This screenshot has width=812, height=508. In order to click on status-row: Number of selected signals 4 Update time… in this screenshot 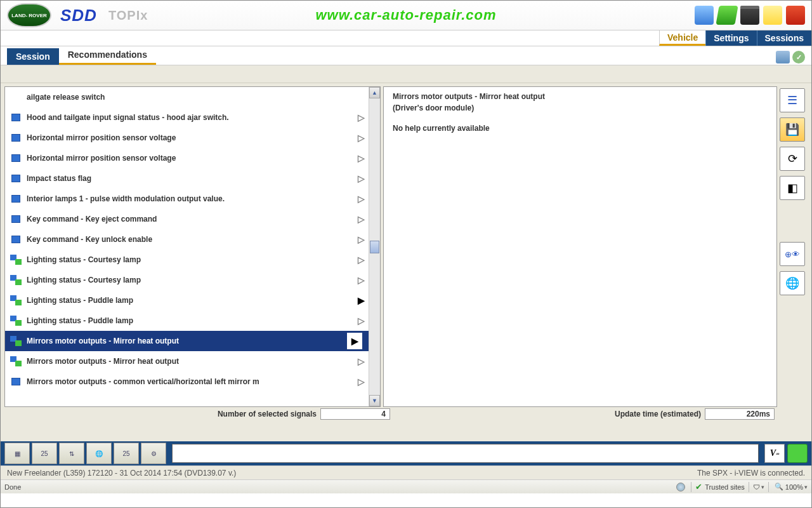, I will do `click(406, 415)`.